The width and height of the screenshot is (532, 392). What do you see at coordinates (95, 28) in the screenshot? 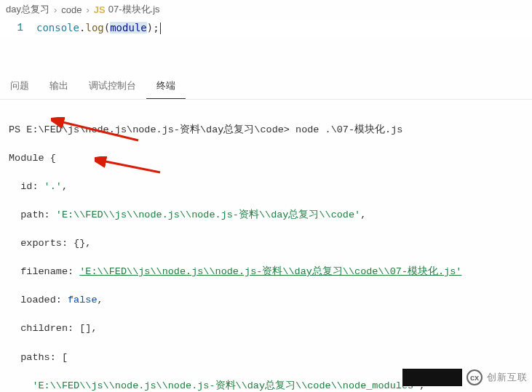
I see `token-method: log` at bounding box center [95, 28].